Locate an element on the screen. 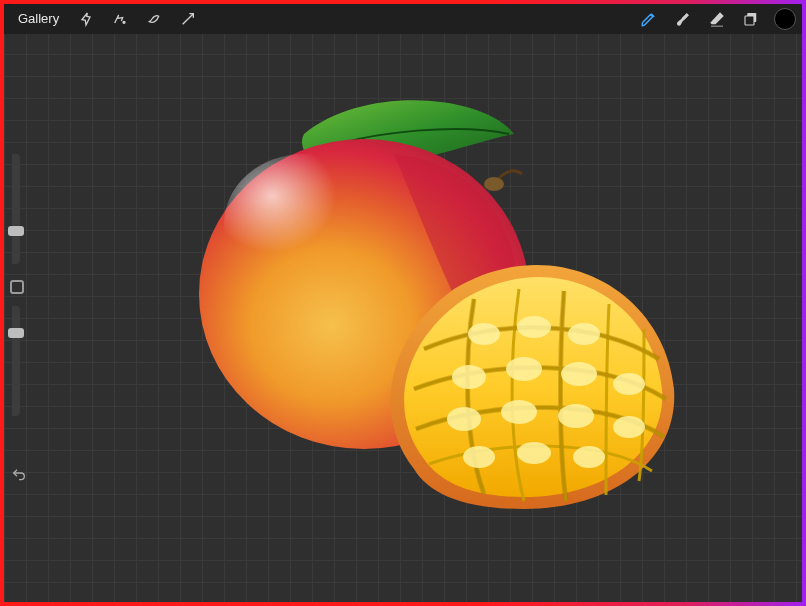  eraser-icon is located at coordinates (717, 19).